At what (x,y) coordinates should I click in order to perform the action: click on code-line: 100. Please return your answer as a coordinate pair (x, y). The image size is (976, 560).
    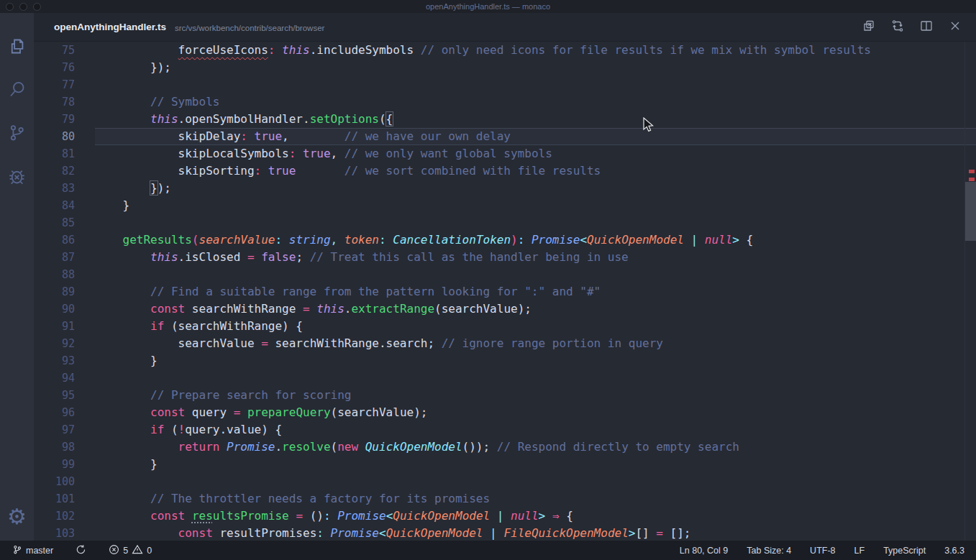
    Looking at the image, I should click on (505, 482).